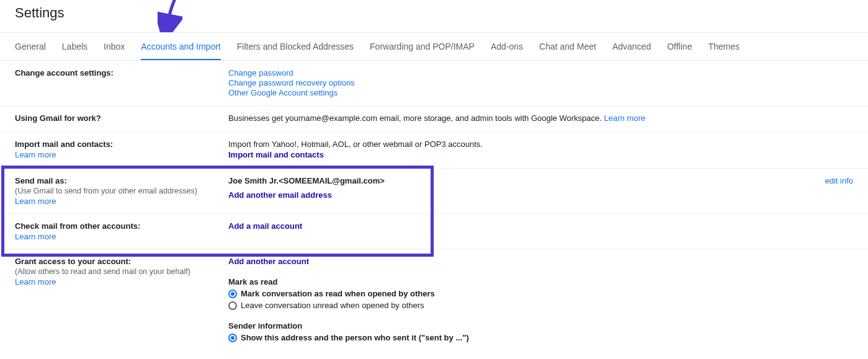  Describe the element at coordinates (117, 73) in the screenshot. I see `change-account-settings-label: Change account settings:` at that location.